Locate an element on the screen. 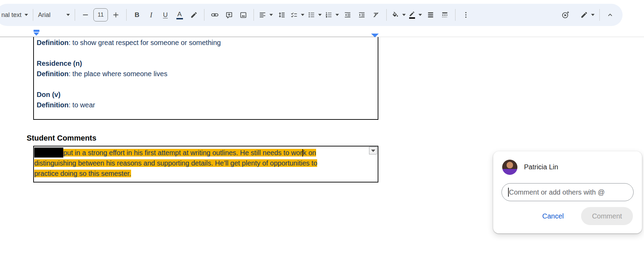 The image size is (644, 268). student-comments-heading: Student Comments is located at coordinates (62, 138).